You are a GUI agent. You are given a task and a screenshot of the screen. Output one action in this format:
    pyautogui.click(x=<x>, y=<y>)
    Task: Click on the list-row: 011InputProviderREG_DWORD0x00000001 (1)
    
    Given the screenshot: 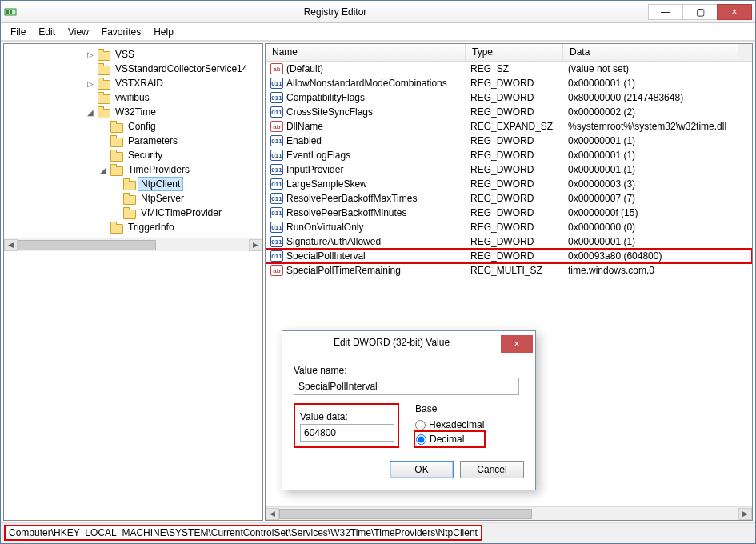 What is the action you would take?
    pyautogui.click(x=509, y=170)
    